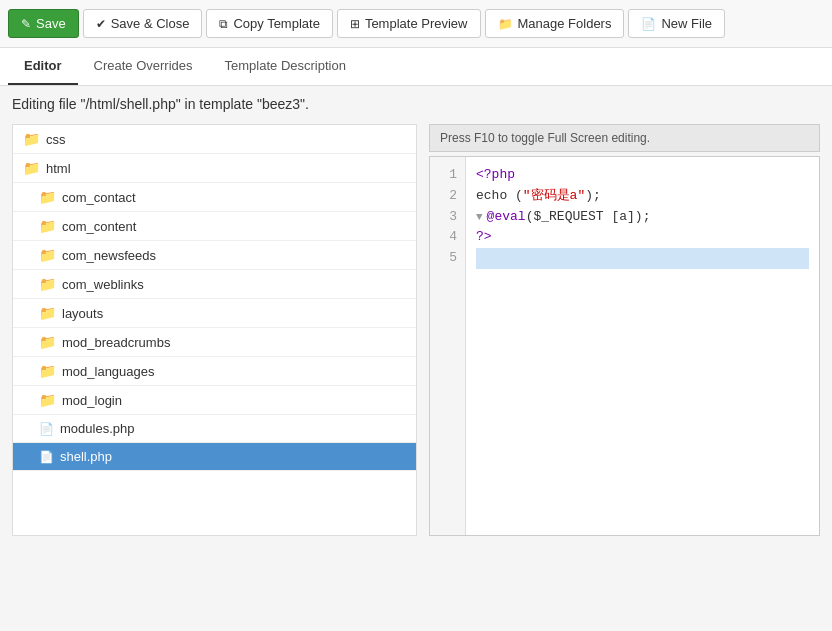 This screenshot has width=832, height=631. I want to click on line-numbers: 12345, so click(448, 346).